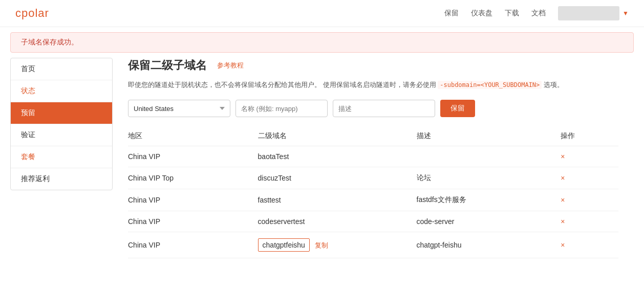 The image size is (644, 290). Describe the element at coordinates (373, 157) in the screenshot. I see `table-row: China VIP baotaTest ×` at that location.